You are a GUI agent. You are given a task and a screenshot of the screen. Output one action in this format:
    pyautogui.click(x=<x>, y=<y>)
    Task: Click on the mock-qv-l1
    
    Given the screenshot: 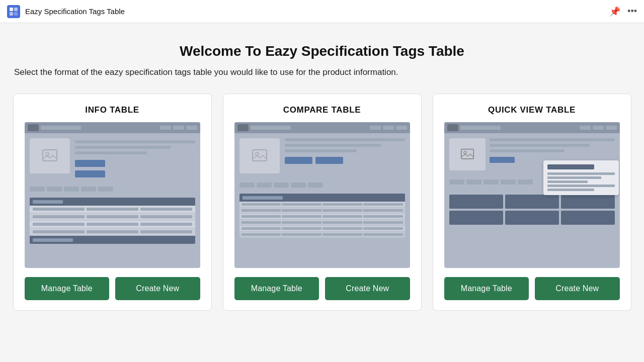 What is the action you would take?
    pyautogui.click(x=552, y=140)
    